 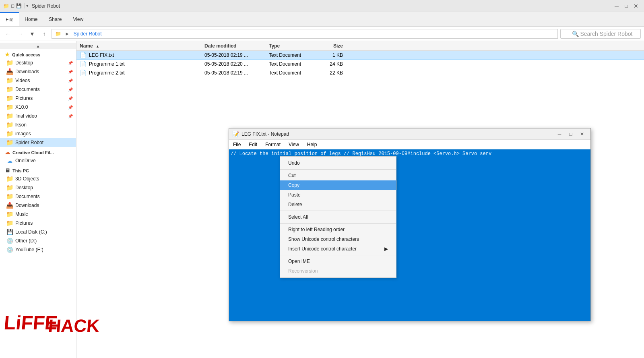 What do you see at coordinates (38, 214) in the screenshot?
I see `sidebar-item-music: 📁 Music` at bounding box center [38, 214].